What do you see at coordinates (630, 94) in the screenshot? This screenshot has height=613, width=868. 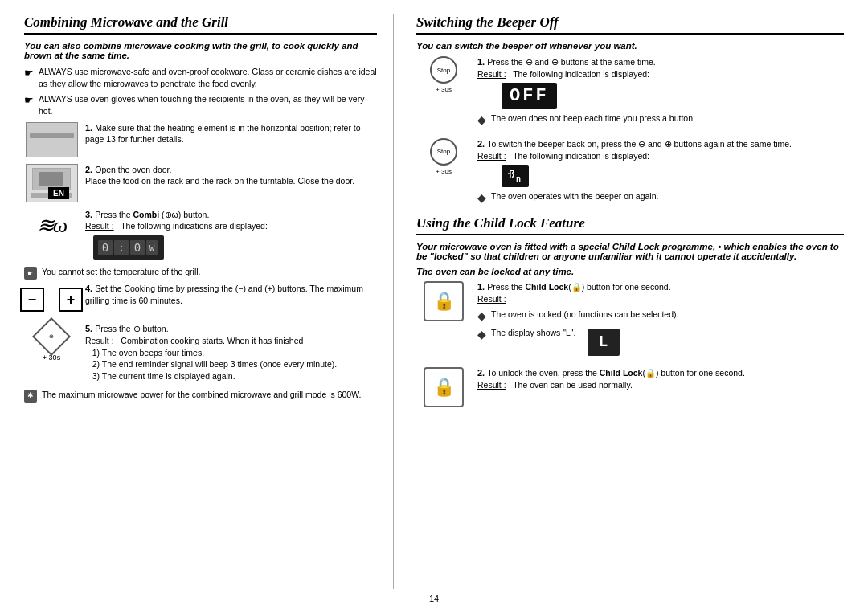 I see `beeper-step-1: Stop + 30s 1. Press the ⊖ and ⊕ buttons …` at bounding box center [630, 94].